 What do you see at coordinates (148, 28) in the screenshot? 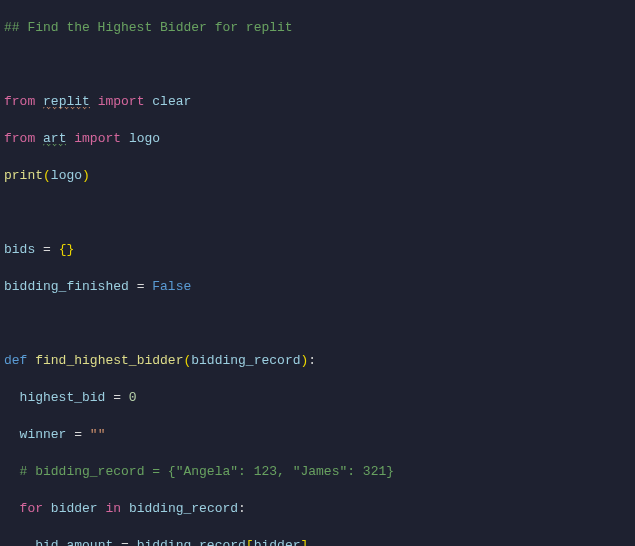
I see `comment: ## Find the Highest Bidder for replit` at bounding box center [148, 28].